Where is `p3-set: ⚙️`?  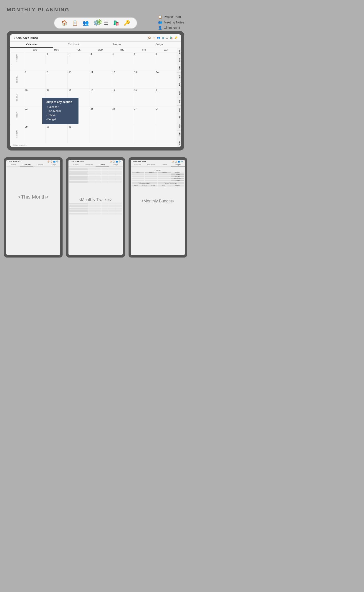
p3-set: ⚙️ is located at coordinates (182, 161).